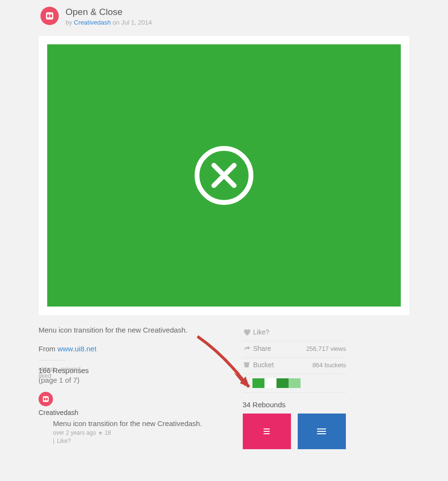 The width and height of the screenshot is (448, 481). I want to click on on-label: on, so click(116, 22).